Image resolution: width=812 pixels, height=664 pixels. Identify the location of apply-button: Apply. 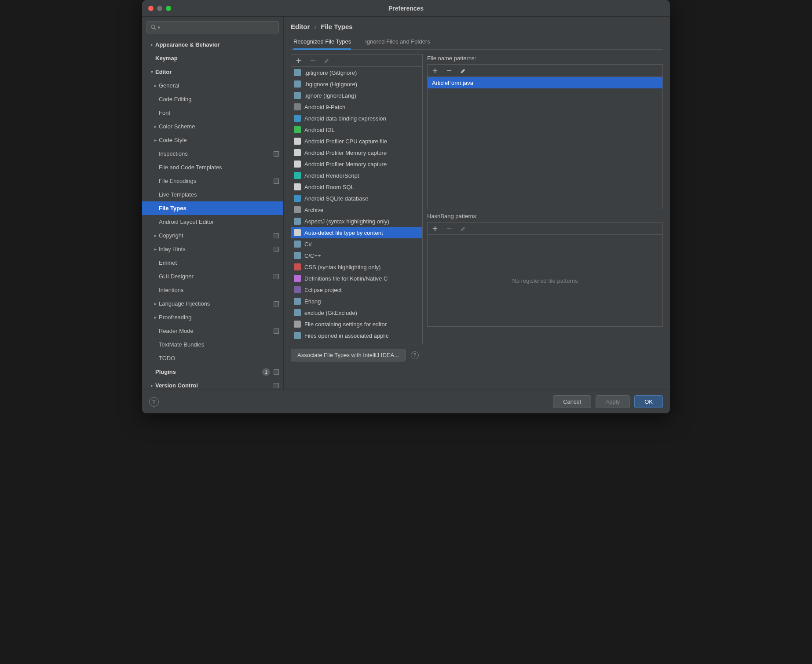
(613, 402).